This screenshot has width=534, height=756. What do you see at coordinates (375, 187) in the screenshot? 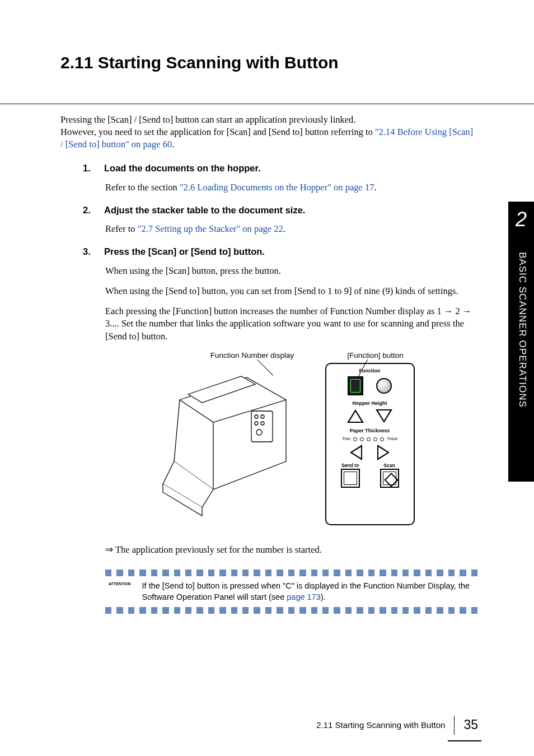
I see `step-1-post: .` at bounding box center [375, 187].